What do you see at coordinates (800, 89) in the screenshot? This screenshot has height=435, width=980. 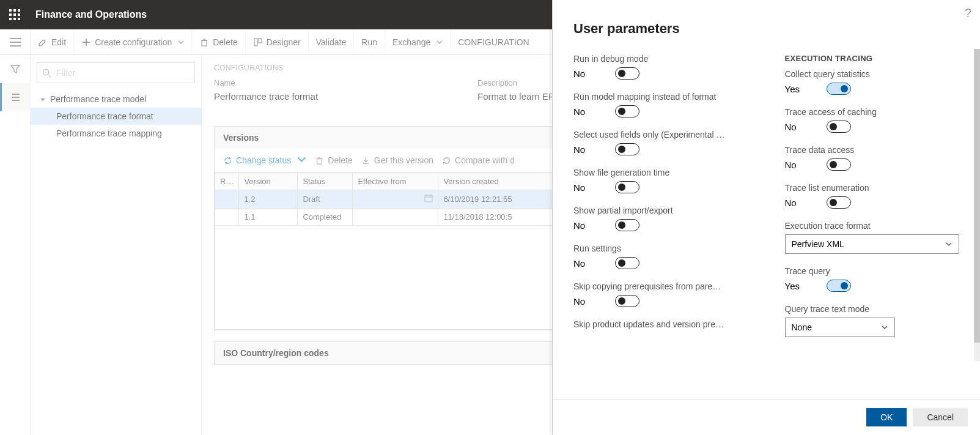 I see `param-value: Yes` at bounding box center [800, 89].